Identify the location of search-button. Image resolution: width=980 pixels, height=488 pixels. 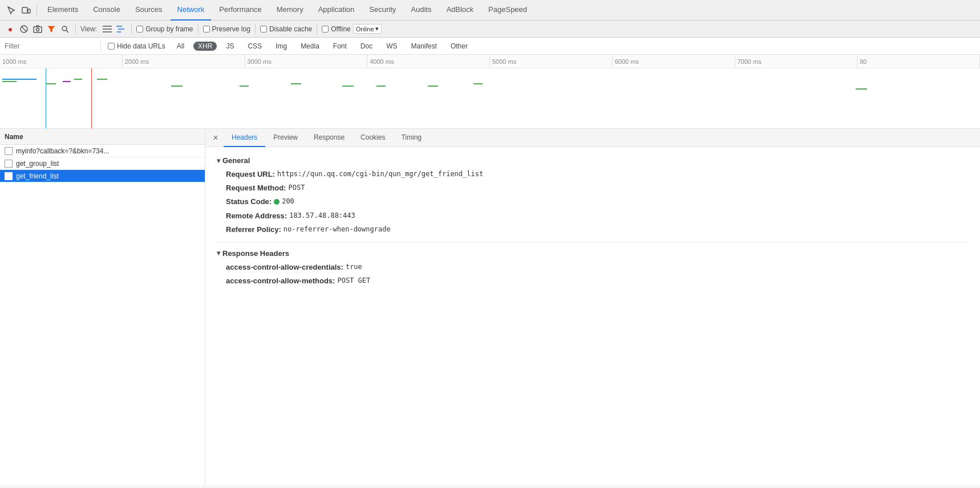
(65, 29).